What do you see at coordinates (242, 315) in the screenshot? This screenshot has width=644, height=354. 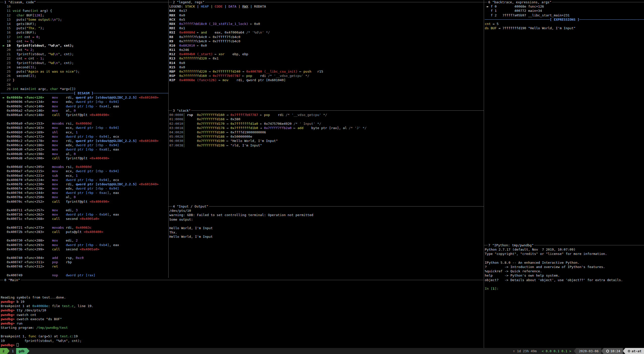 I see `gdb-console: Reading symbols from test...done.pwndbg>…` at bounding box center [242, 315].